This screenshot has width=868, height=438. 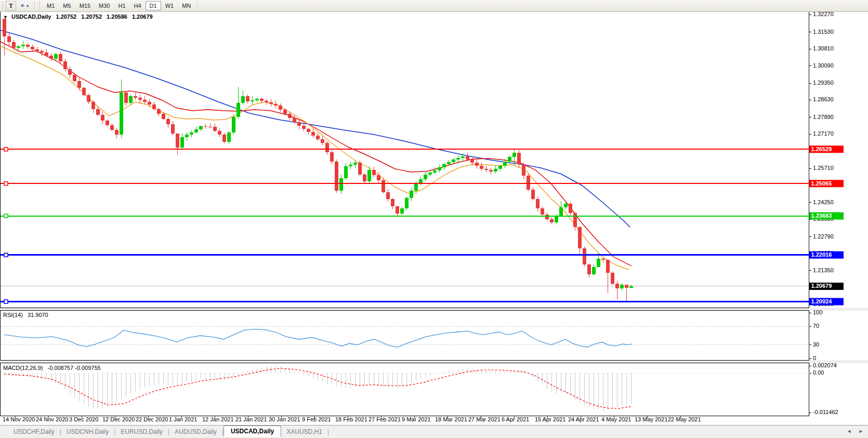 I want to click on ohlc-open: 1.20752, so click(x=66, y=17).